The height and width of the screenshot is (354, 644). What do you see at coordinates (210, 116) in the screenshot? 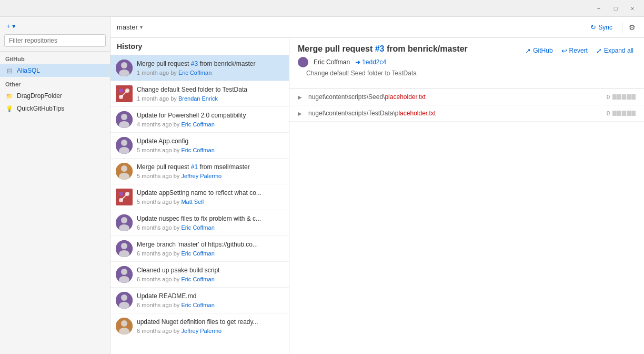
I see `history-item-title: Update for Powershell 2.0 compatibility` at bounding box center [210, 116].